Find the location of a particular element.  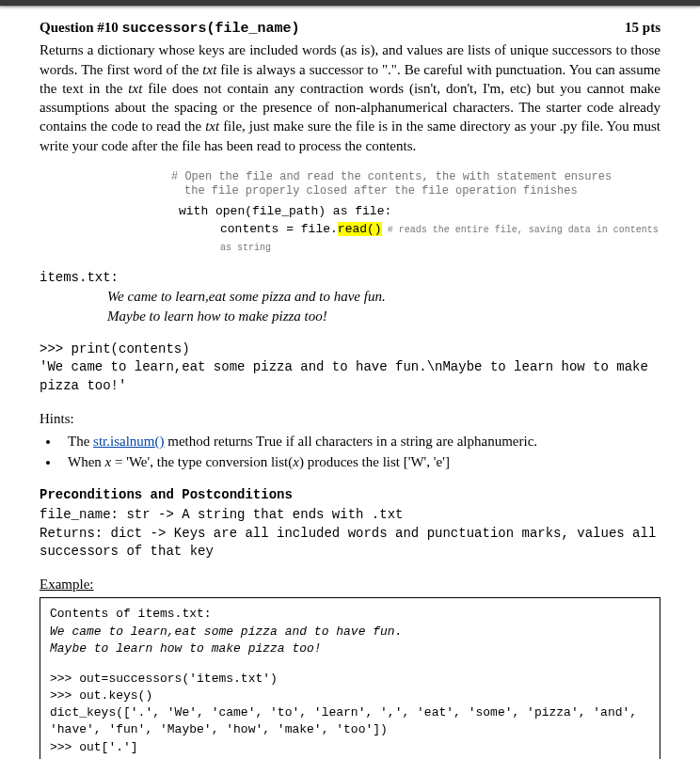

items-file-contents: We came to learn,eat some pizza and to h… is located at coordinates (350, 307).